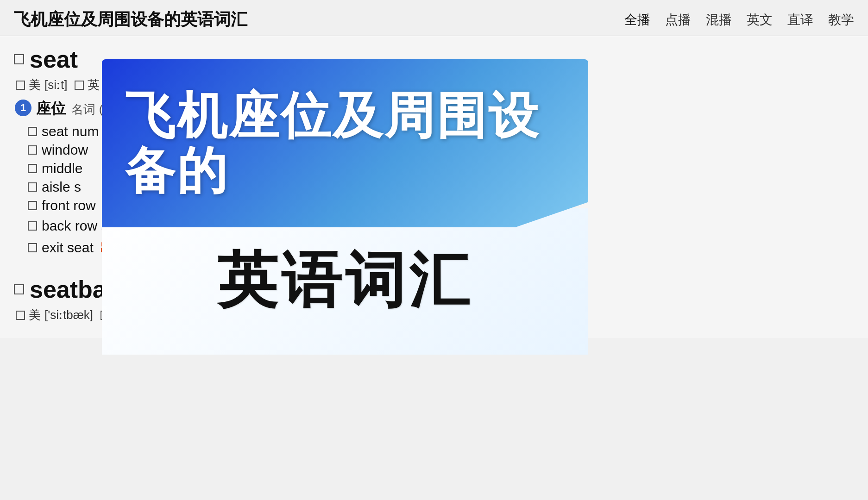 Image resolution: width=868 pixels, height=500 pixels. What do you see at coordinates (434, 18) in the screenshot?
I see `header: 飞机座位及周围设备的英语词汇 全播 点播 混播 英文 直译 教学` at bounding box center [434, 18].